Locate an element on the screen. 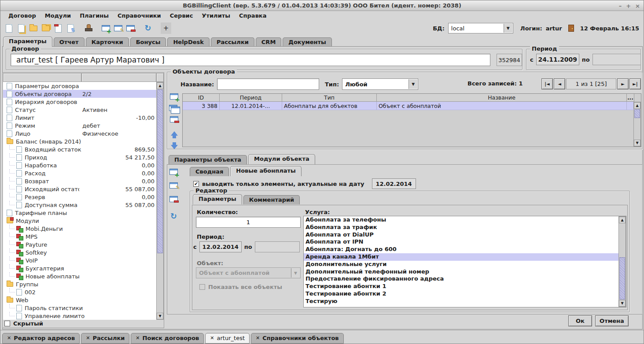  tab-parameters: Параметры is located at coordinates (28, 41).